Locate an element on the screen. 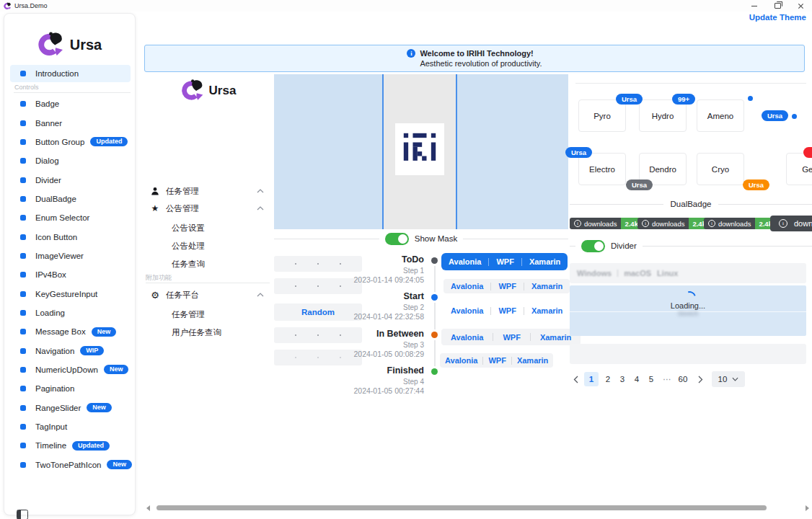 This screenshot has width=812, height=519. banner-subtitle: Aesthetic revolution of productivity. is located at coordinates (480, 63).